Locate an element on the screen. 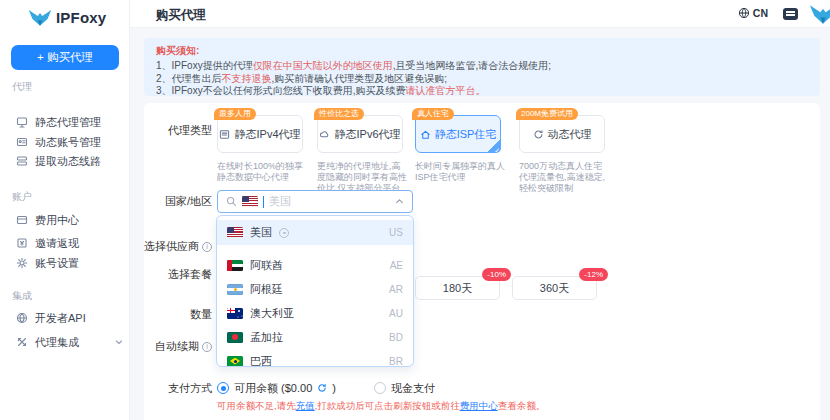  monitor-icon is located at coordinates (22, 122).